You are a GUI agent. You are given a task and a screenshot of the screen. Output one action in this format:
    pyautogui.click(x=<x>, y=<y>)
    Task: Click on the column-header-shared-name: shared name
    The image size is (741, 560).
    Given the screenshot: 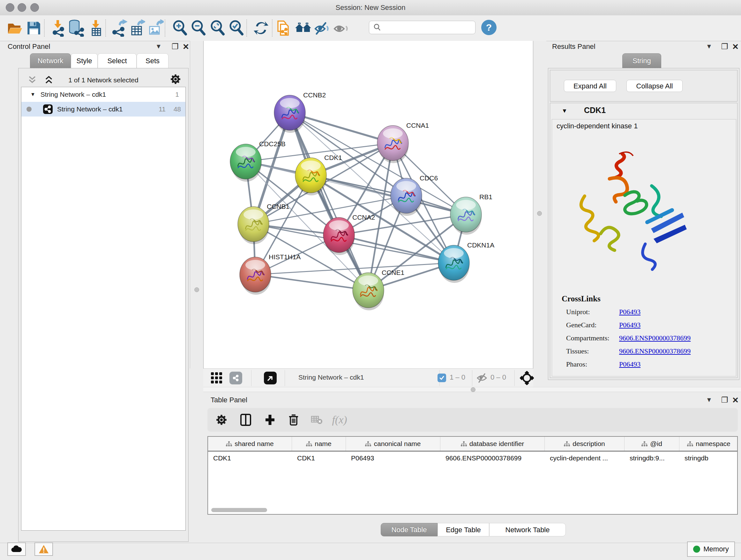 What is the action you would take?
    pyautogui.click(x=250, y=444)
    